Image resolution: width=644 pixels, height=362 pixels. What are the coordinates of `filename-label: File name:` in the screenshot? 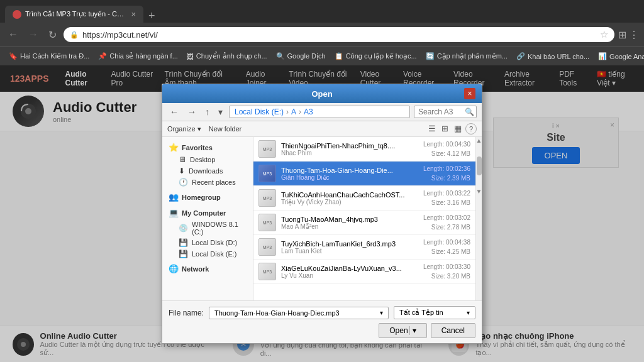 It's located at (186, 313).